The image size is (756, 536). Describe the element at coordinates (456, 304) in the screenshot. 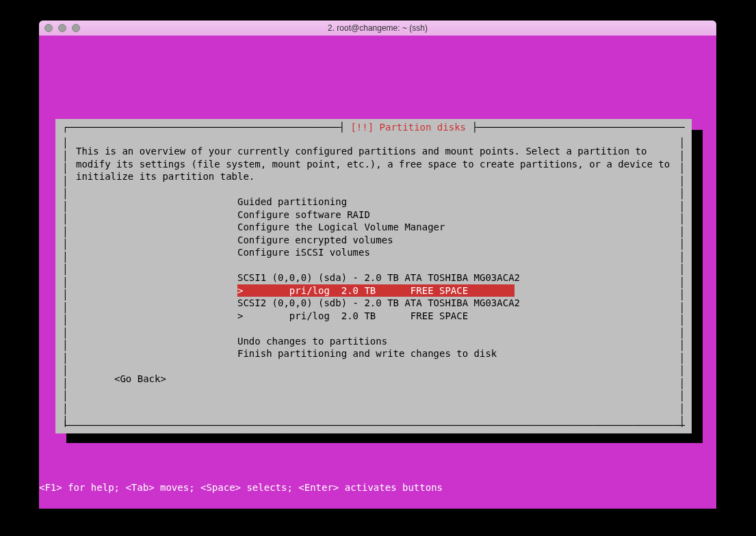

I see `disk-sdb-header: SCSI2 (0,0,0) (sdb) - 2.0 TB ATA TOSHIBA…` at that location.